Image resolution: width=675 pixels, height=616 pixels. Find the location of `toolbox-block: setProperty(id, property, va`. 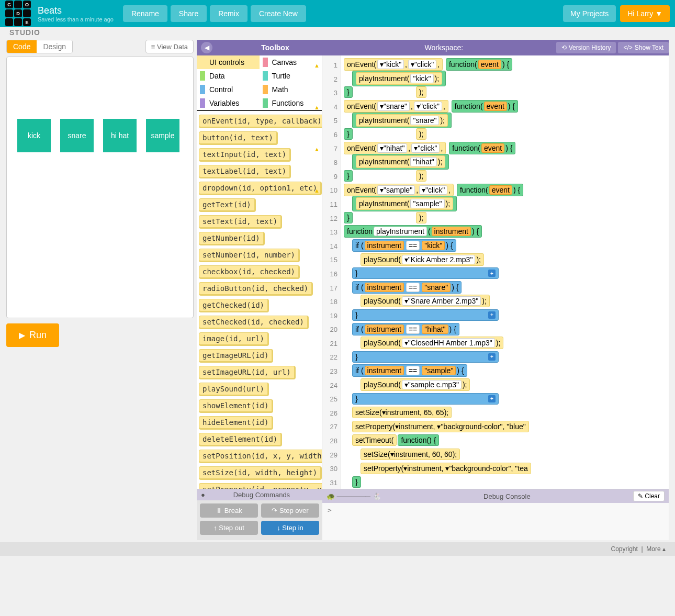

toolbox-block: setProperty(id, property, va is located at coordinates (261, 486).